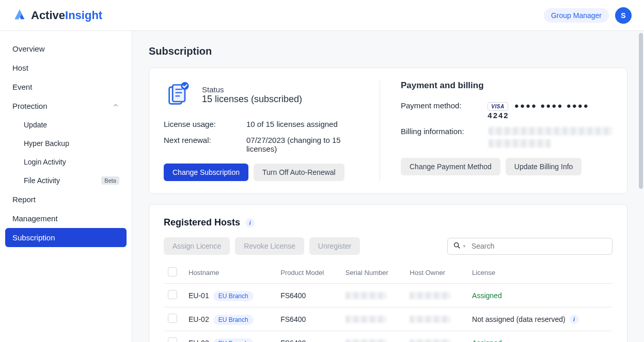 The width and height of the screenshot is (644, 342). I want to click on license-icon, so click(178, 95).